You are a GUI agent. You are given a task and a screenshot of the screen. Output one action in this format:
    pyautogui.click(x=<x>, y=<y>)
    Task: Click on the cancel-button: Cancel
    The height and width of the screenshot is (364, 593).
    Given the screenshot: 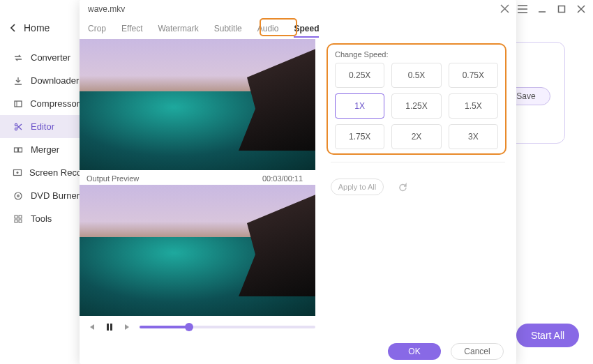 What is the action you would take?
    pyautogui.click(x=477, y=351)
    